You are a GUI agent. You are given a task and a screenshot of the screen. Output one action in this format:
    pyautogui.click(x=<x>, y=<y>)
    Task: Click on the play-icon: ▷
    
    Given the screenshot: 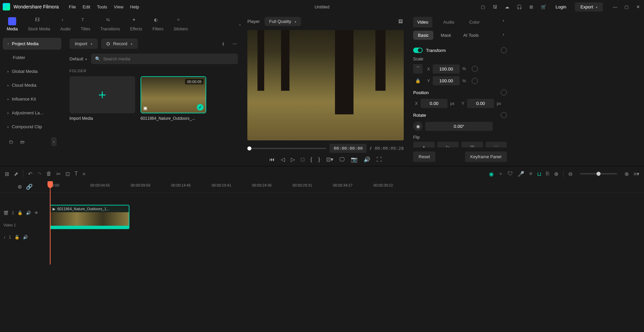 What is the action you would take?
    pyautogui.click(x=293, y=159)
    